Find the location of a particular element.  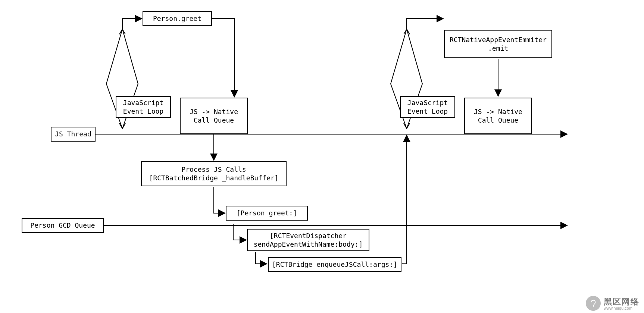

box-js-native-call-queue-right: JS -> Native Call Queue is located at coordinates (498, 116).